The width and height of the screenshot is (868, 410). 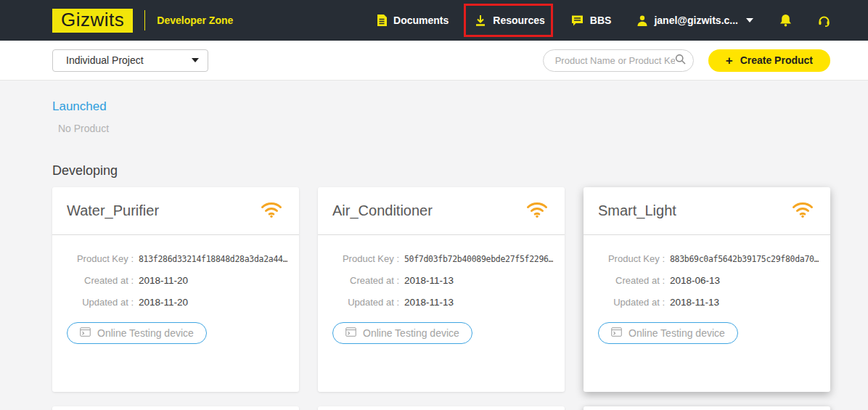 What do you see at coordinates (824, 20) in the screenshot?
I see `headset-icon` at bounding box center [824, 20].